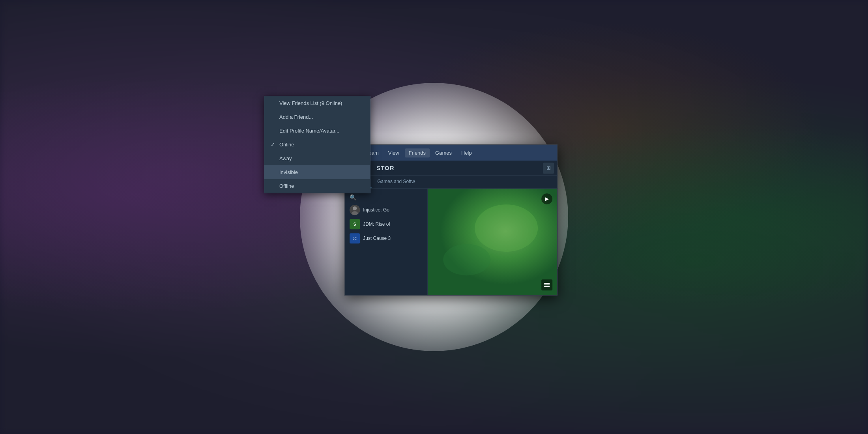  I want to click on nav-bar: ← → STOR ⊞, so click(451, 168).